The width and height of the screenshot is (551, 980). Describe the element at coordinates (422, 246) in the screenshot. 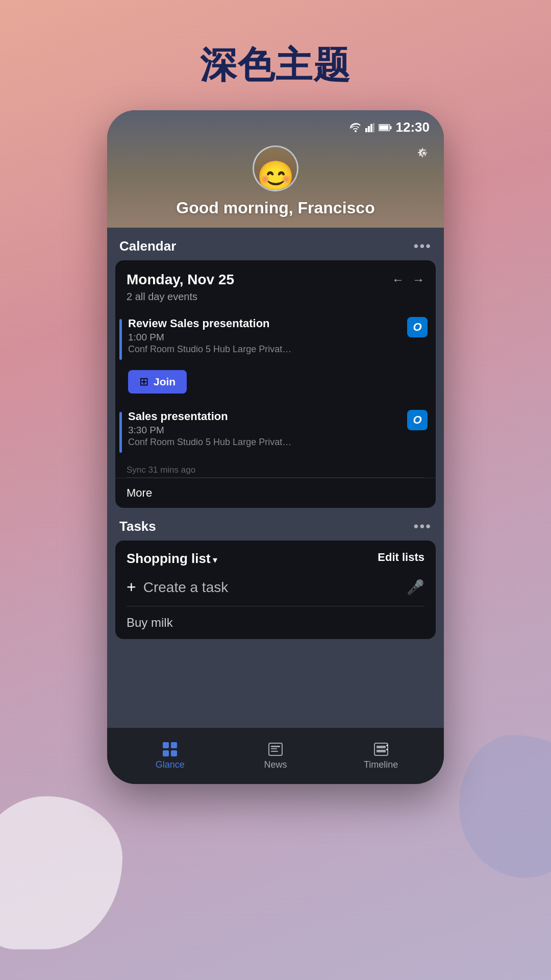

I see `calendar-more-button: •••` at that location.